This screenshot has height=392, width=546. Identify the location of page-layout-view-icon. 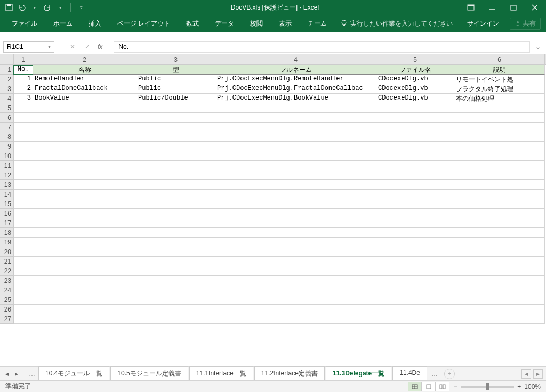
(429, 387).